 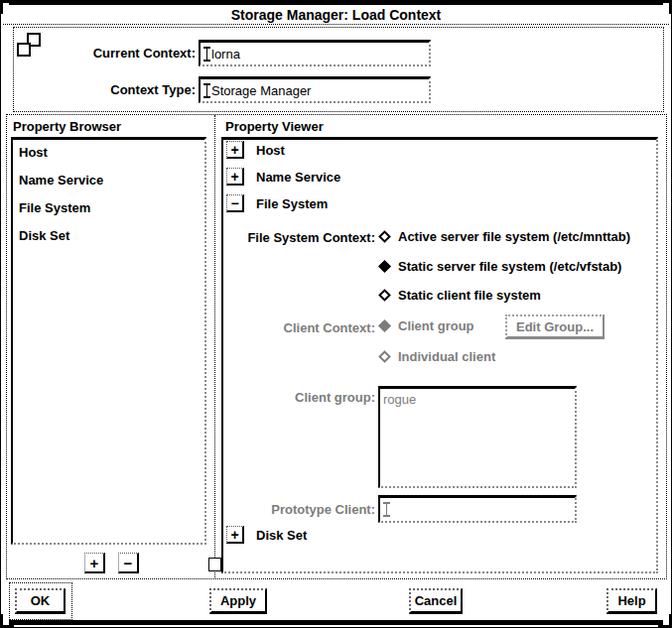 What do you see at coordinates (427, 325) in the screenshot?
I see `radio-client-group: Client group` at bounding box center [427, 325].